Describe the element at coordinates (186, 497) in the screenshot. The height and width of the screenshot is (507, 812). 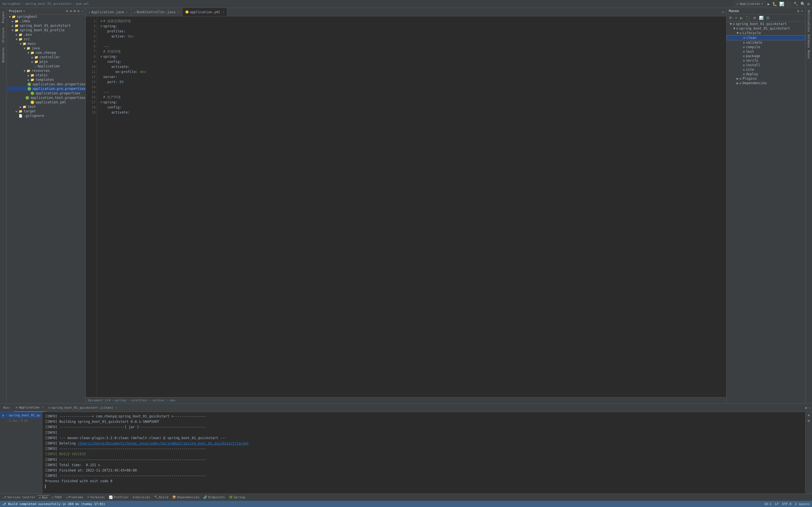
I see `toolbar-dependencies: 📦 Dependencies` at that location.